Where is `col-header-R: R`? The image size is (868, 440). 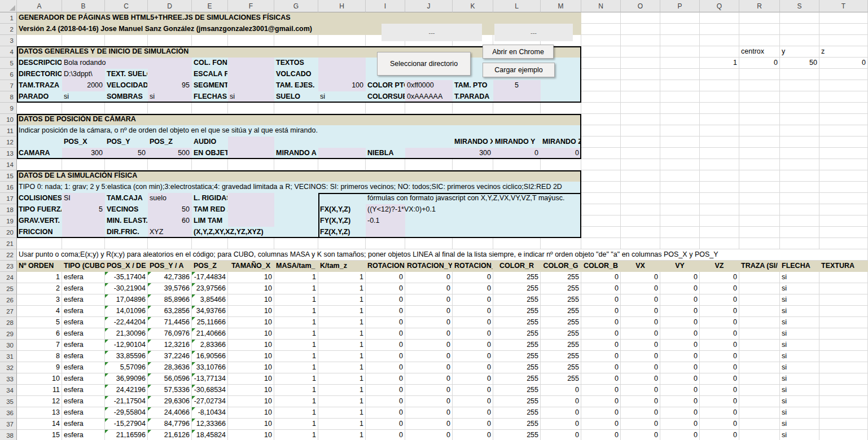
col-header-R: R is located at coordinates (760, 6).